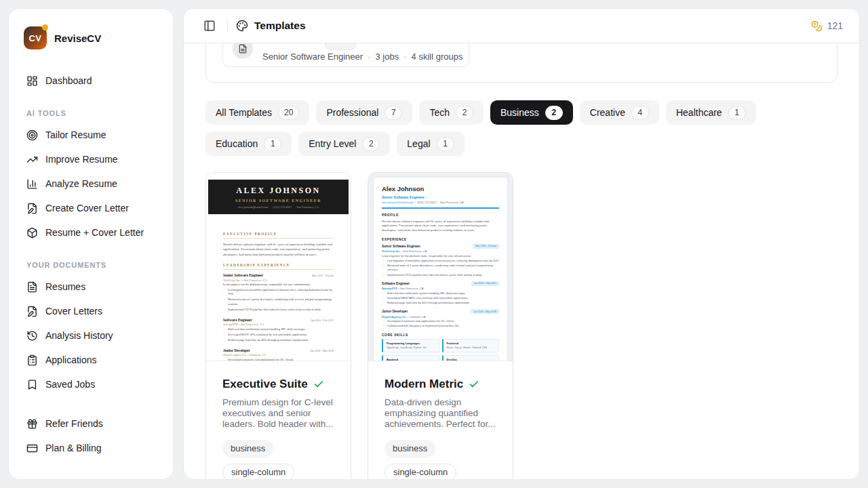 The width and height of the screenshot is (868, 488). Describe the element at coordinates (210, 26) in the screenshot. I see `panel-left-icon` at that location.